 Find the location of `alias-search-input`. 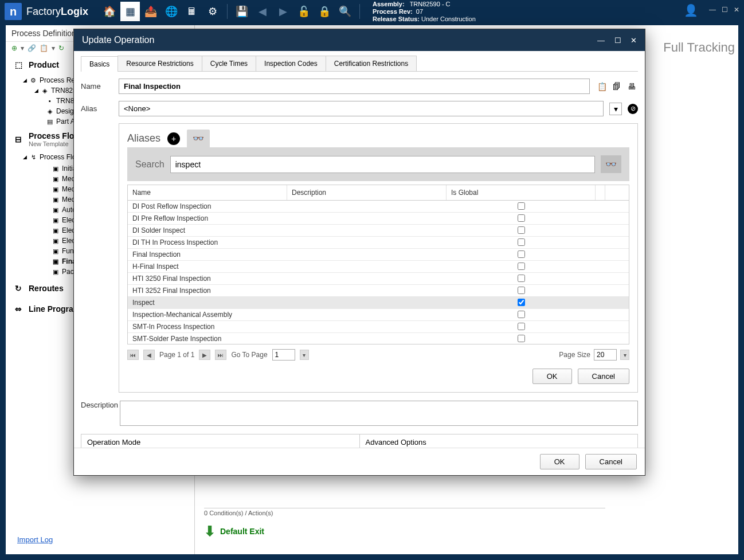

alias-search-input is located at coordinates (383, 165).